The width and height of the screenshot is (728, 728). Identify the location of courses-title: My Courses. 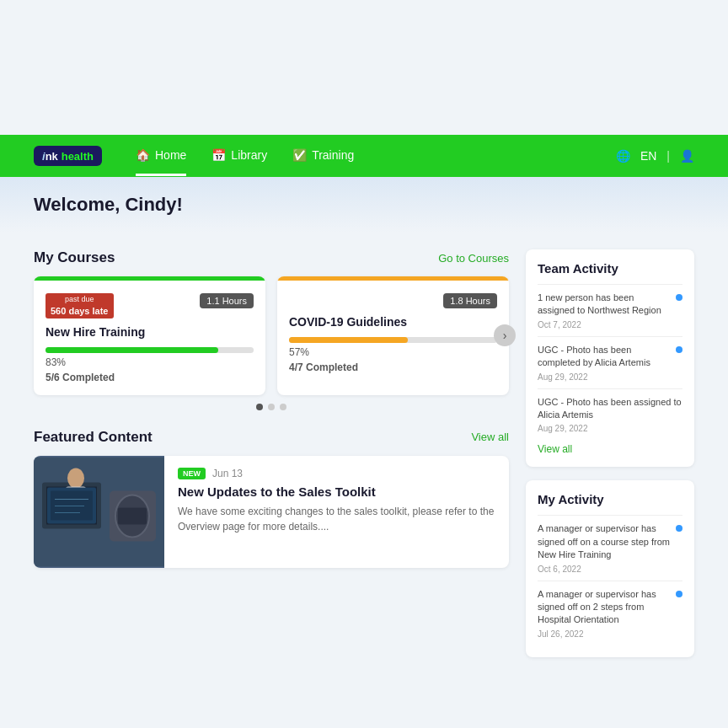
(74, 258).